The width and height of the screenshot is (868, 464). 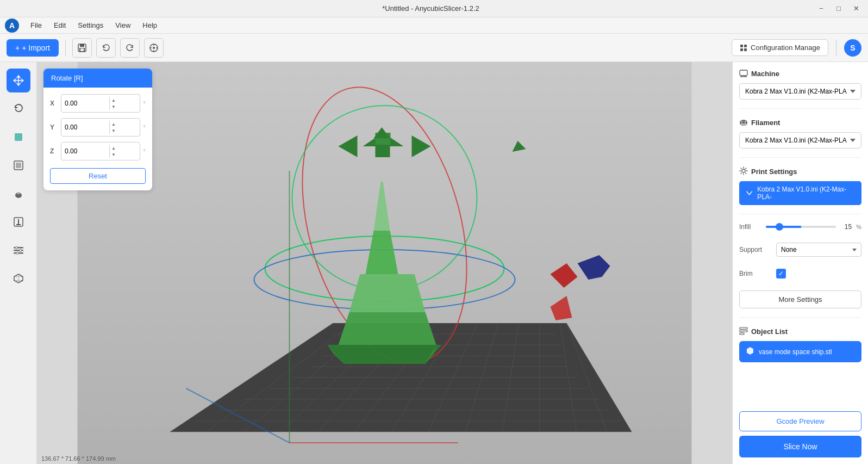 I want to click on rotate-z-input-wrapper: ▲ ▼, so click(x=101, y=151).